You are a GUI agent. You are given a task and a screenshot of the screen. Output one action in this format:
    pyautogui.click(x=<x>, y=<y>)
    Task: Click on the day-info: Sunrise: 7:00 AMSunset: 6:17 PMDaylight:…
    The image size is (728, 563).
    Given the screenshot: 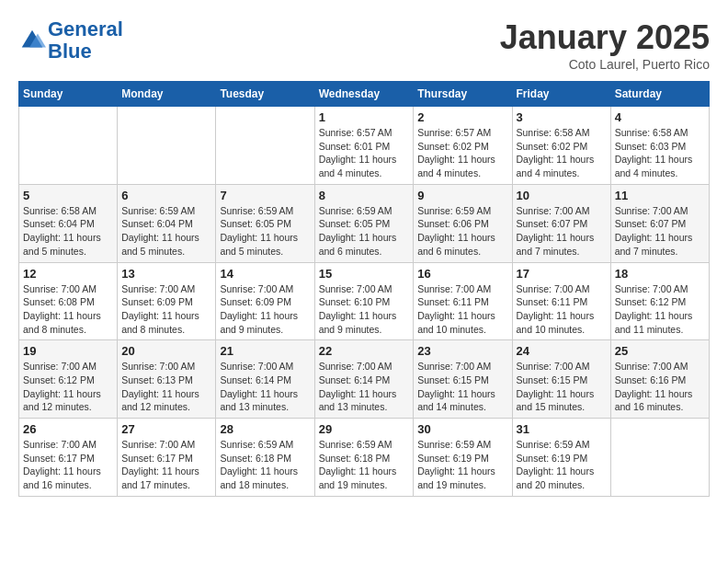 What is the action you would take?
    pyautogui.click(x=166, y=465)
    